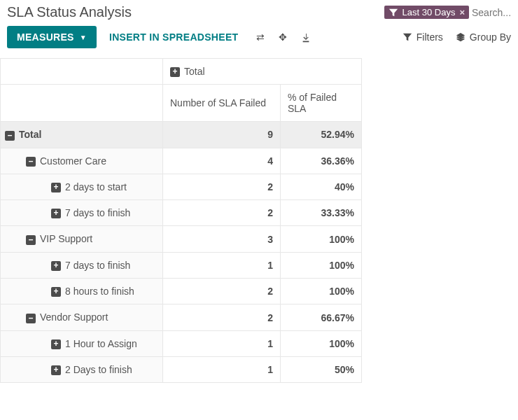  I want to click on search-area: Last 30 Days ×, so click(448, 13).